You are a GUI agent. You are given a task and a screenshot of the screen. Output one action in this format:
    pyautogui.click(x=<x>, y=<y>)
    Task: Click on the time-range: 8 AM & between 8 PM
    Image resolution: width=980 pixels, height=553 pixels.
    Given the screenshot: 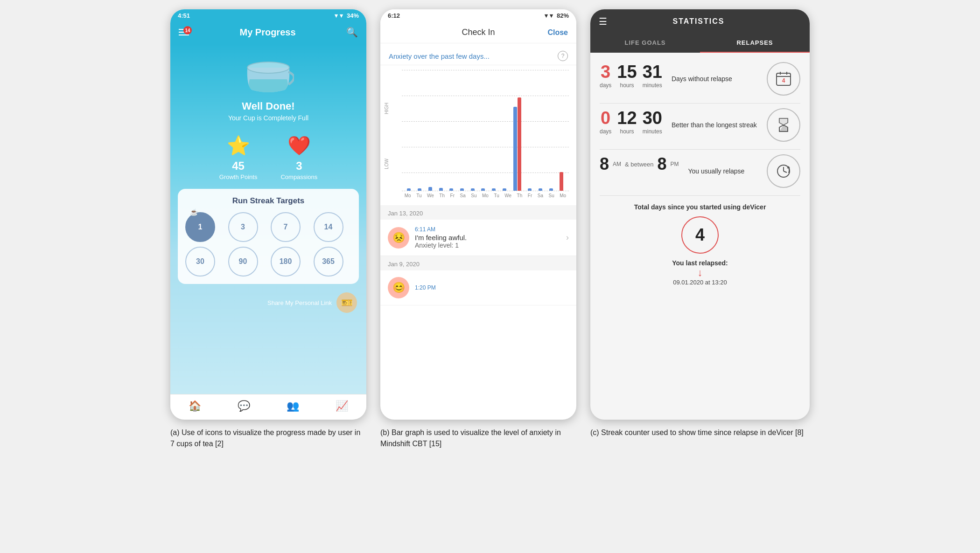 What is the action you would take?
    pyautogui.click(x=639, y=164)
    